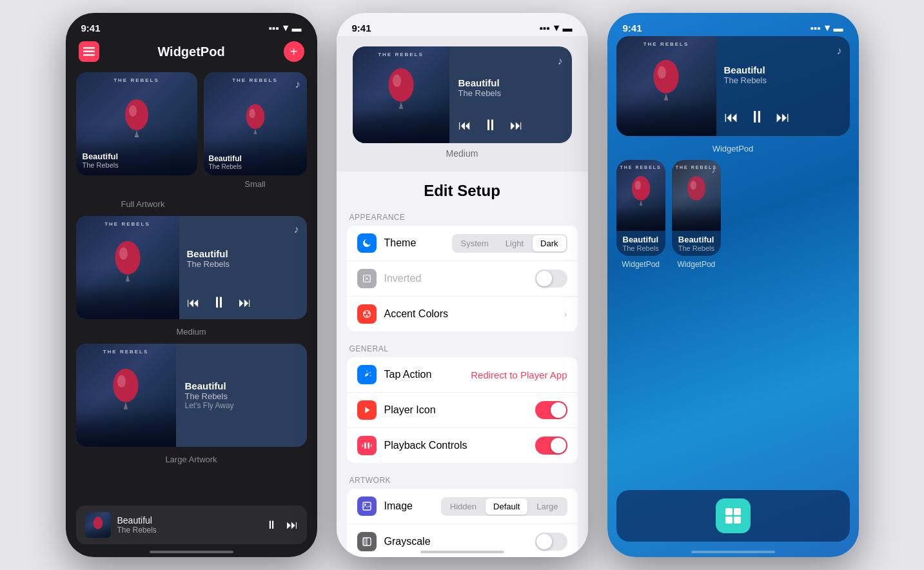 Image resolution: width=924 pixels, height=570 pixels. I want to click on image-large: Large, so click(547, 507).